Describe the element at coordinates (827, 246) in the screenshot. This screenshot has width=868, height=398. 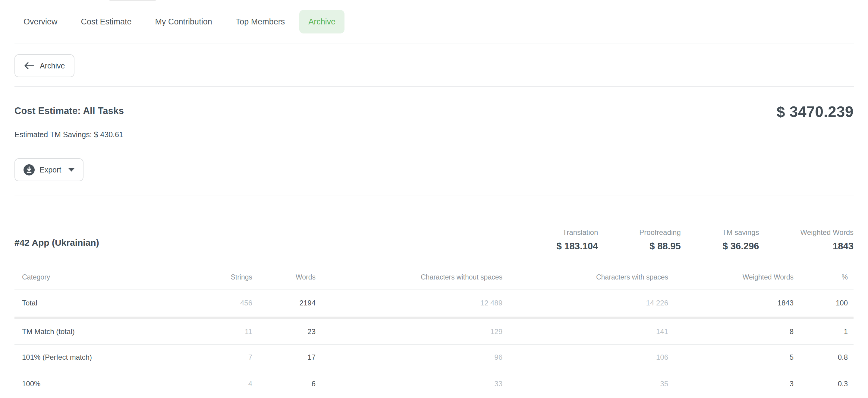
I see `stat-value: 1843` at that location.